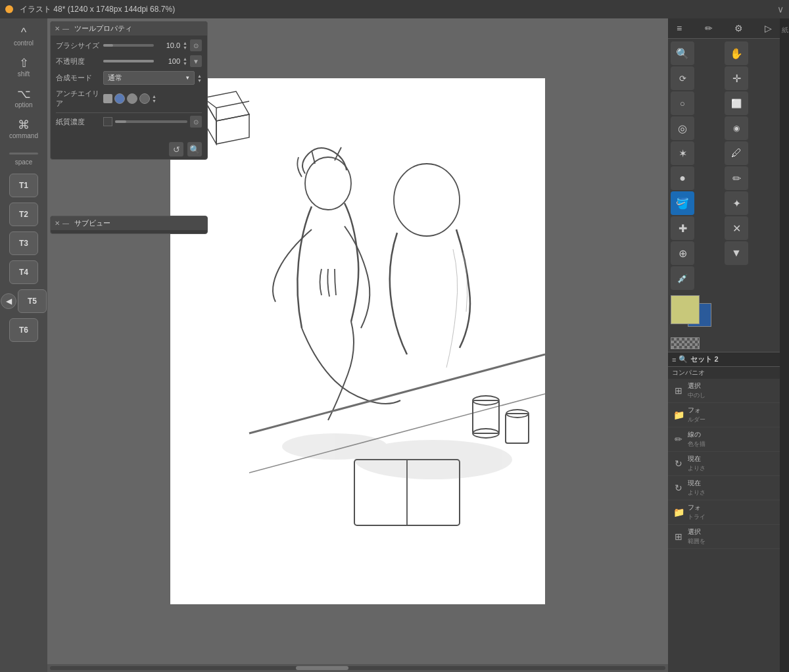 Image resolution: width=789 pixels, height=672 pixels. Describe the element at coordinates (66, 224) in the screenshot. I see `subview-min: —` at that location.